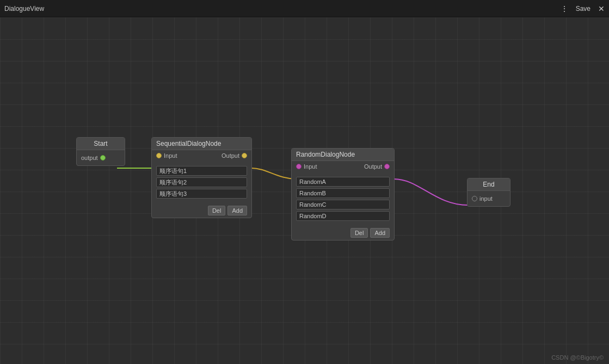  Describe the element at coordinates (305, 9) in the screenshot. I see `title-bar: DialogueView ⋮ Save ✕` at that location.